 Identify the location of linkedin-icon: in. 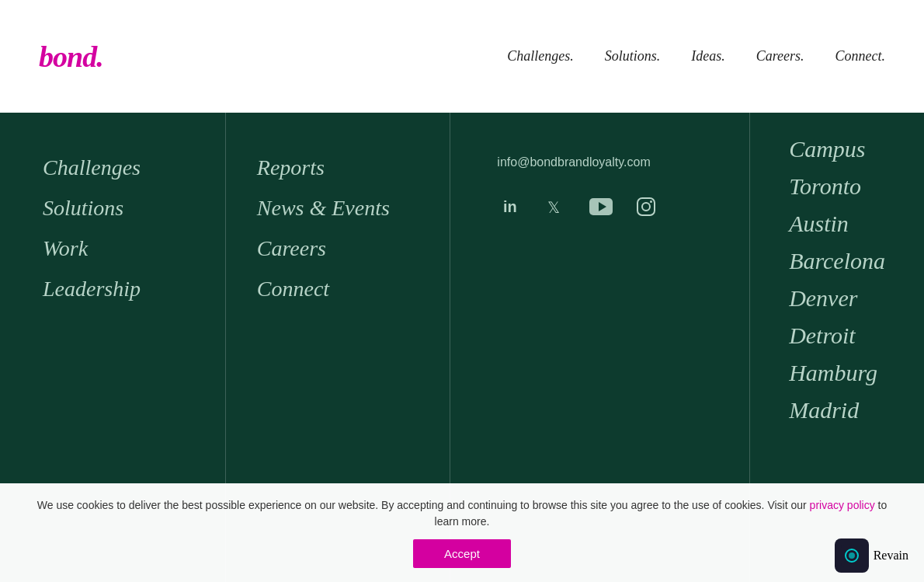
(511, 207).